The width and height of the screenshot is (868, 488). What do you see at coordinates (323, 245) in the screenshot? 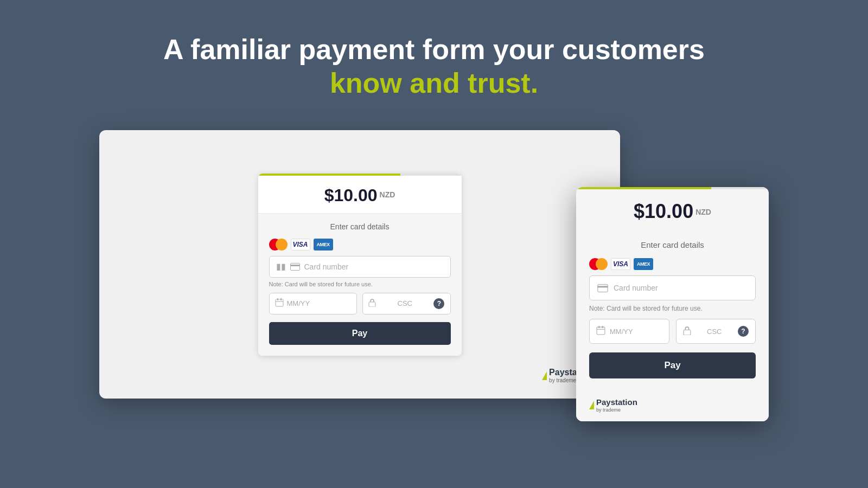
I see `amex-icon: AMEX` at bounding box center [323, 245].